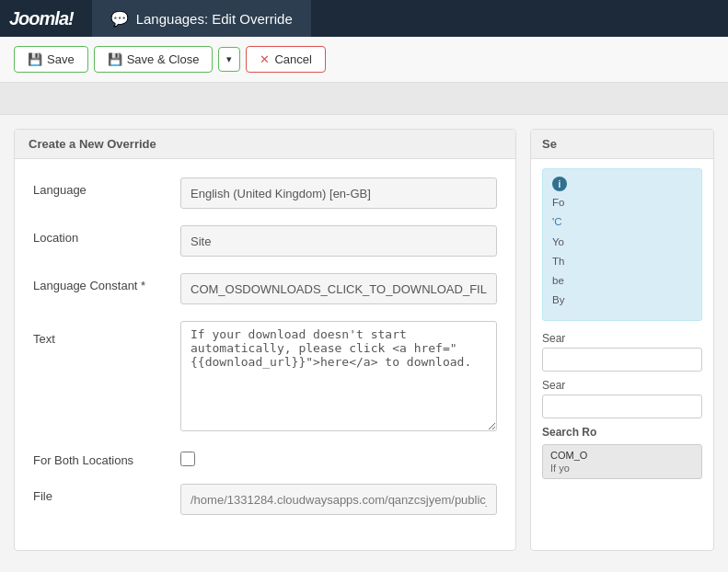 This screenshot has height=572, width=728. I want to click on dropdown-button: ▾, so click(229, 59).